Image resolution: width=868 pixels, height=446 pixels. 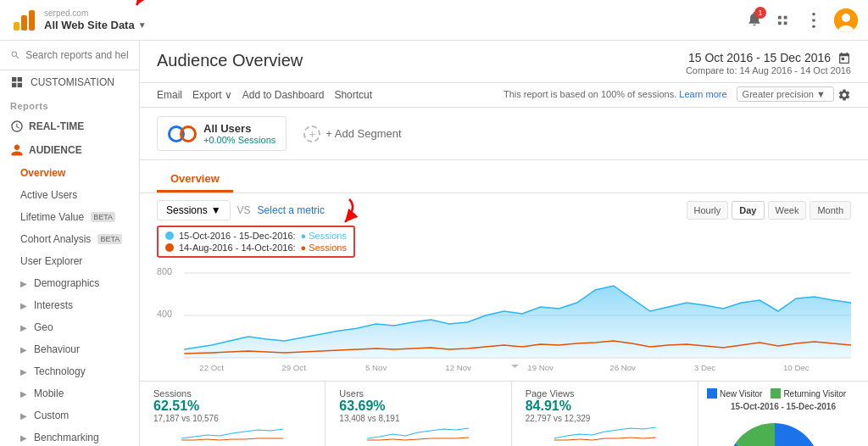 What do you see at coordinates (787, 210) in the screenshot?
I see `week-btn: Week` at bounding box center [787, 210].